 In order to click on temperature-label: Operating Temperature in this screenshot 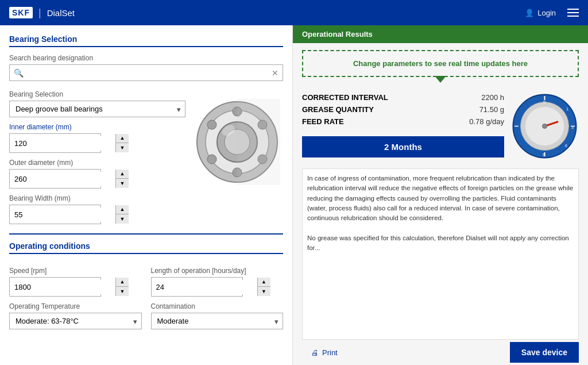, I will do `click(76, 306)`.